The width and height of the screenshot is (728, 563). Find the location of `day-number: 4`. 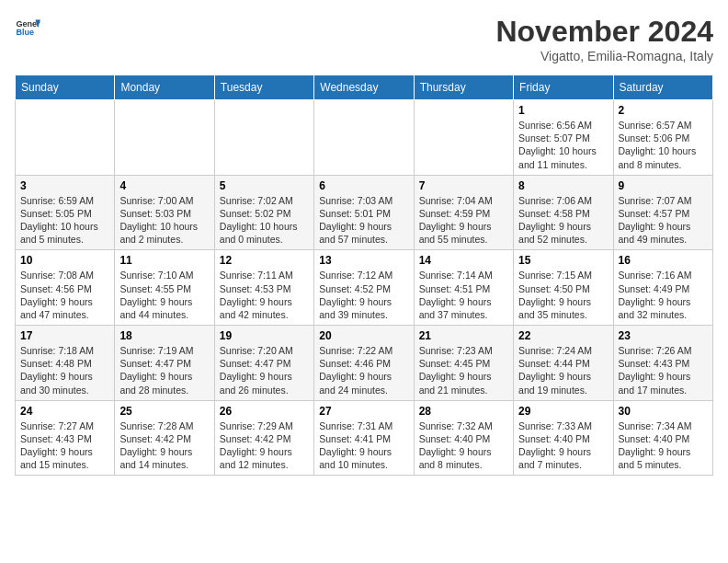

day-number: 4 is located at coordinates (164, 186).